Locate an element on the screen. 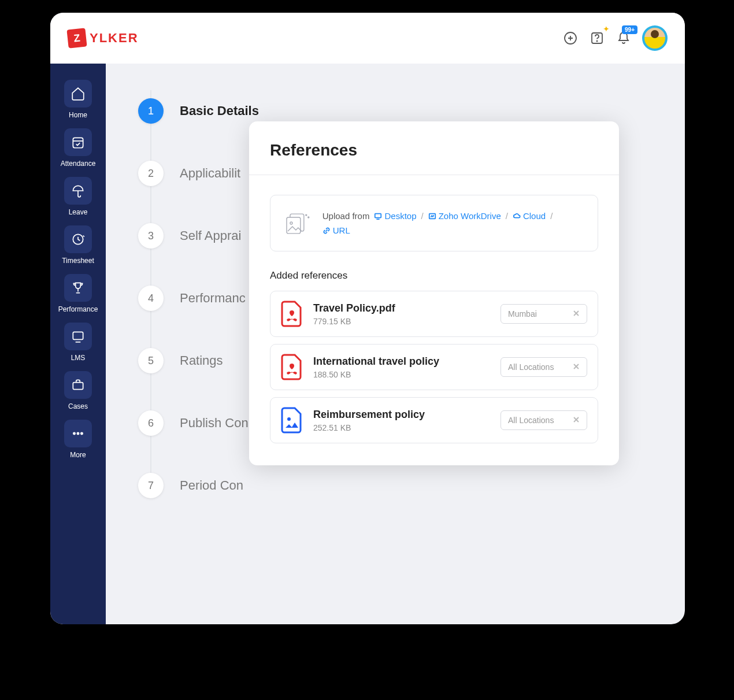 The image size is (734, 700). step-label: Applicabilit is located at coordinates (210, 173).